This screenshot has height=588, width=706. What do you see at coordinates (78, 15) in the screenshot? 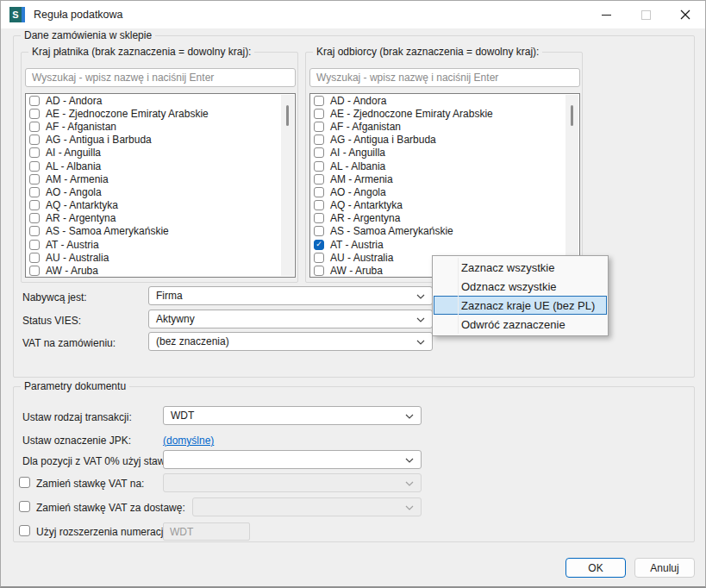
I see `window-title: Reguła podatkowa` at bounding box center [78, 15].